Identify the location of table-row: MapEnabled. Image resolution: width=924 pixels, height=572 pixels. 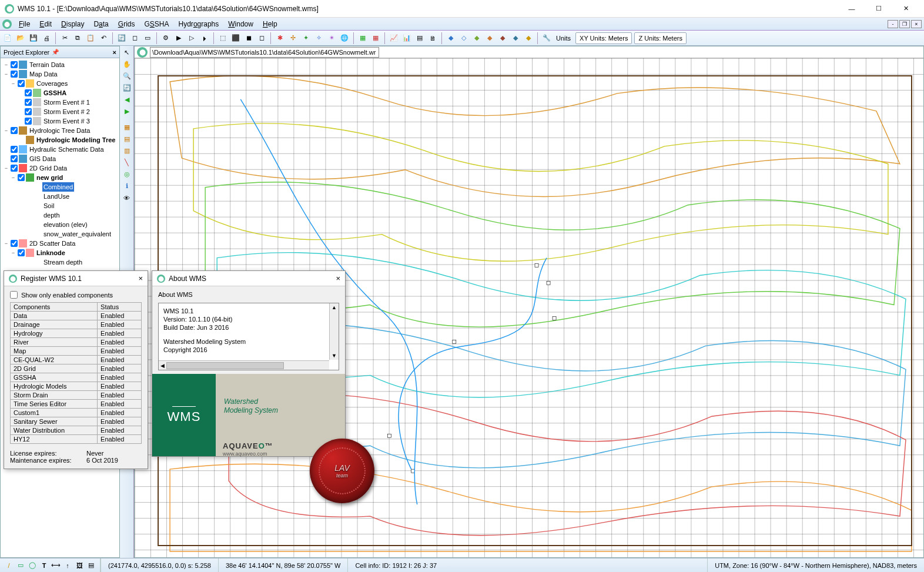
(76, 352).